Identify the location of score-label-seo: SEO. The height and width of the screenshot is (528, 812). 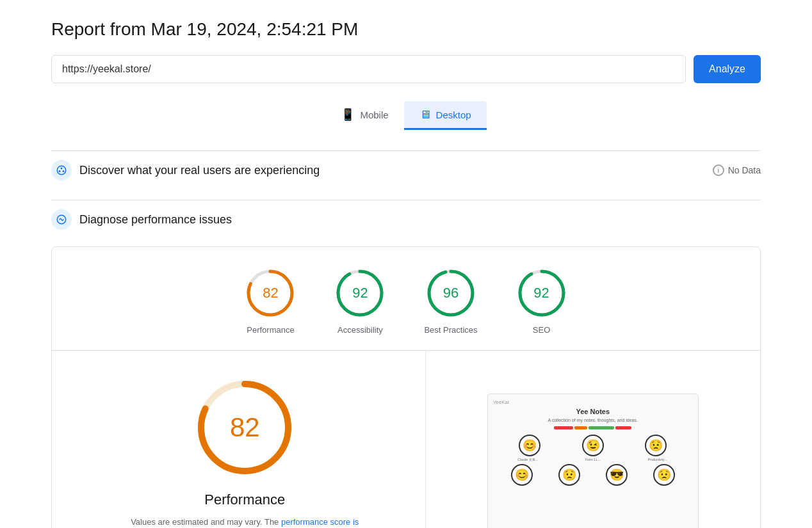
(542, 330).